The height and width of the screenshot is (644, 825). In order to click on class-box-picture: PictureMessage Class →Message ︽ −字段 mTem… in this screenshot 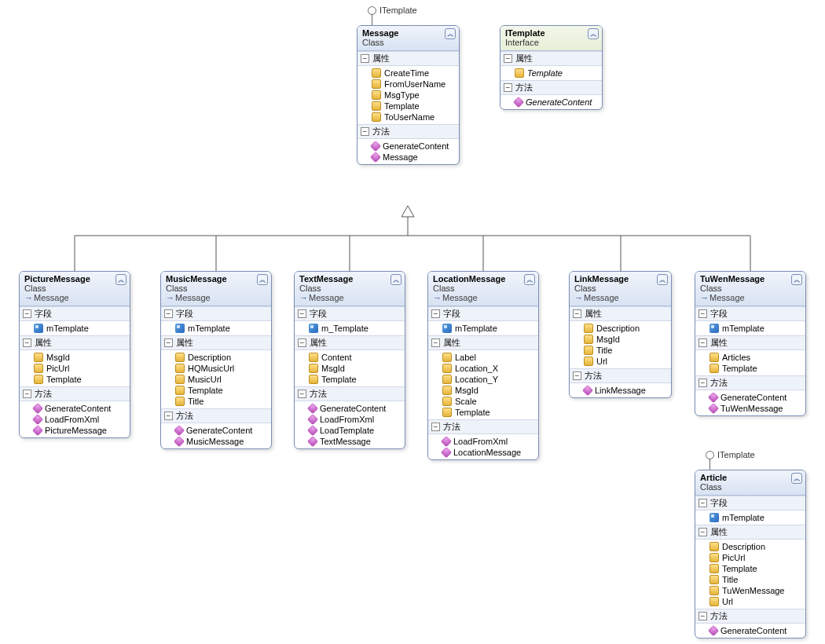, I will do `click(75, 355)`.